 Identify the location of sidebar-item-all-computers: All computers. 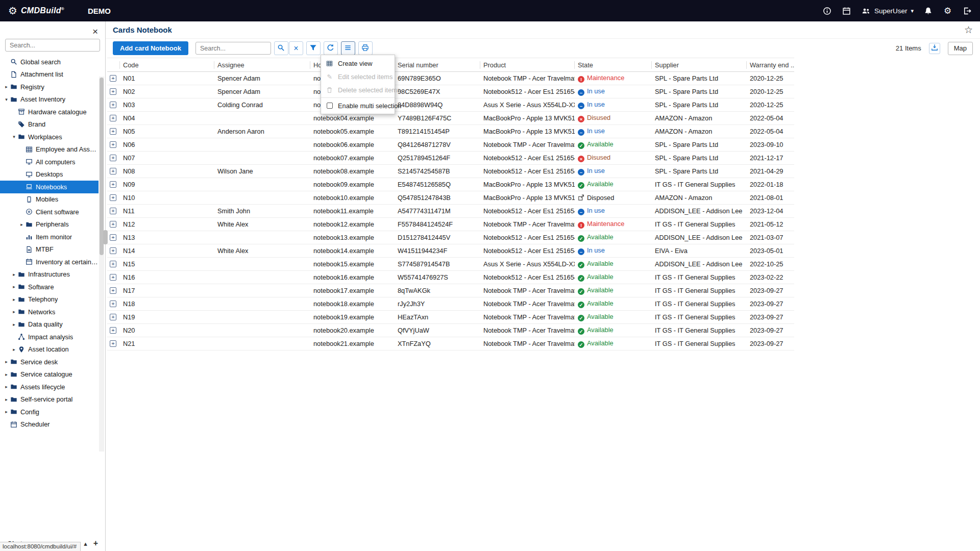
(49, 162).